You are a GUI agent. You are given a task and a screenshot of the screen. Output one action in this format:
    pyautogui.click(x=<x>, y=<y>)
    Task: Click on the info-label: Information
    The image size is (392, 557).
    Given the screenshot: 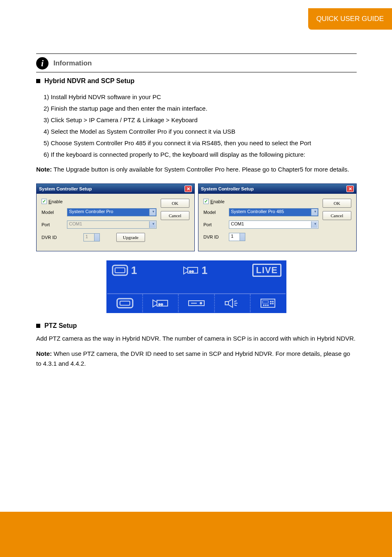 What is the action you would take?
    pyautogui.click(x=73, y=63)
    